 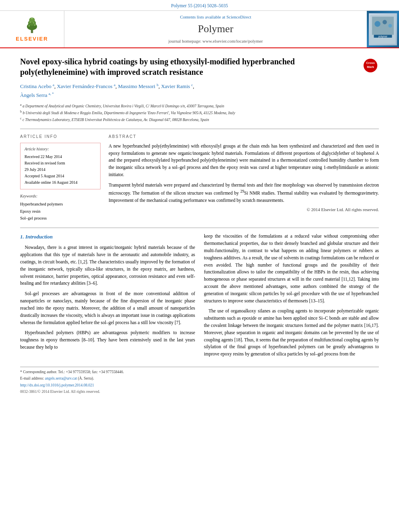 What do you see at coordinates (60, 163) in the screenshot?
I see `revised-label: Received in revised form` at bounding box center [60, 163].